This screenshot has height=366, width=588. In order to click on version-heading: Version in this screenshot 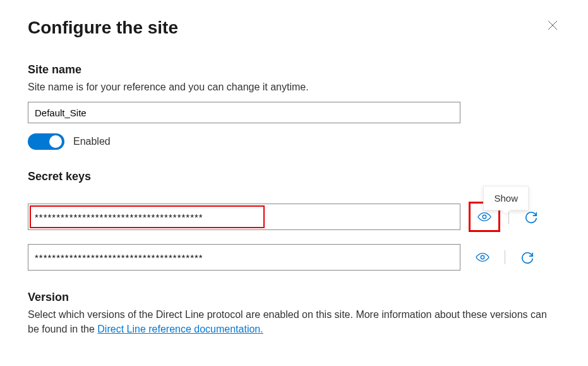, I will do `click(294, 297)`.